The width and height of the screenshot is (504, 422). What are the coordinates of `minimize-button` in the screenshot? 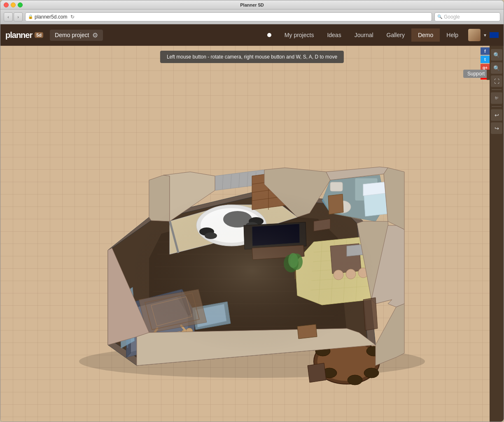 It's located at (13, 5).